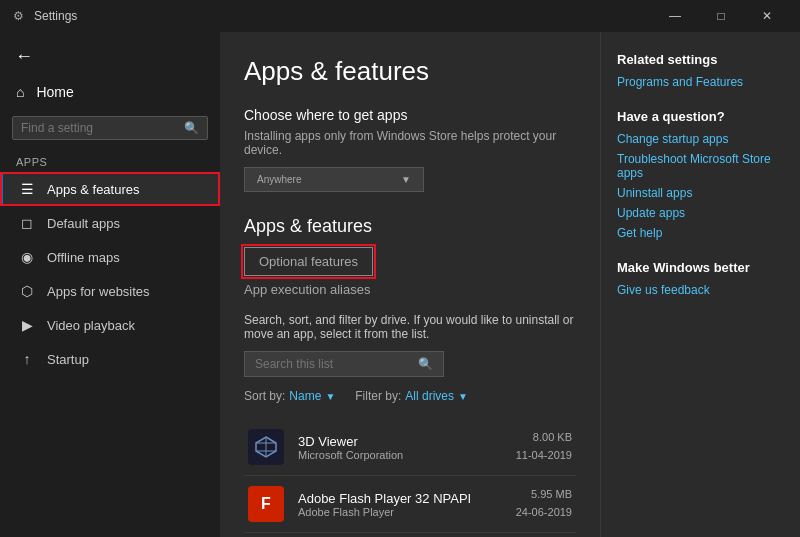  What do you see at coordinates (400, 504) in the screenshot?
I see `app-info-flash-npapi: Adobe Flash Player 32 NPAPI Adobe Flash …` at bounding box center [400, 504].